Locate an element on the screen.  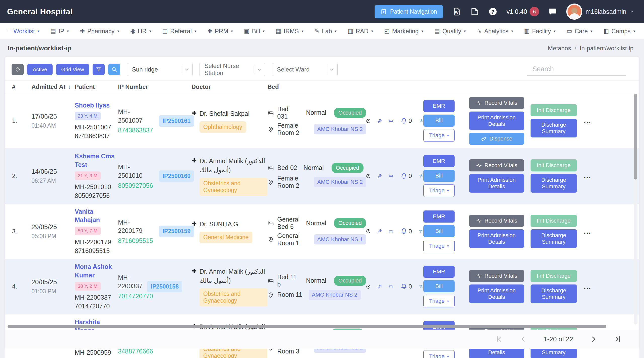
grid-view-button: Grid View is located at coordinates (72, 69).